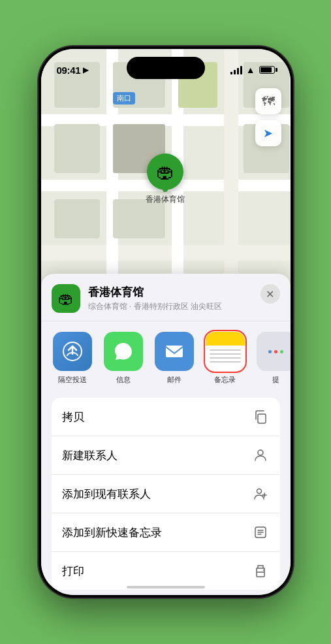  Describe the element at coordinates (236, 71) in the screenshot. I see `signal-bars` at that location.